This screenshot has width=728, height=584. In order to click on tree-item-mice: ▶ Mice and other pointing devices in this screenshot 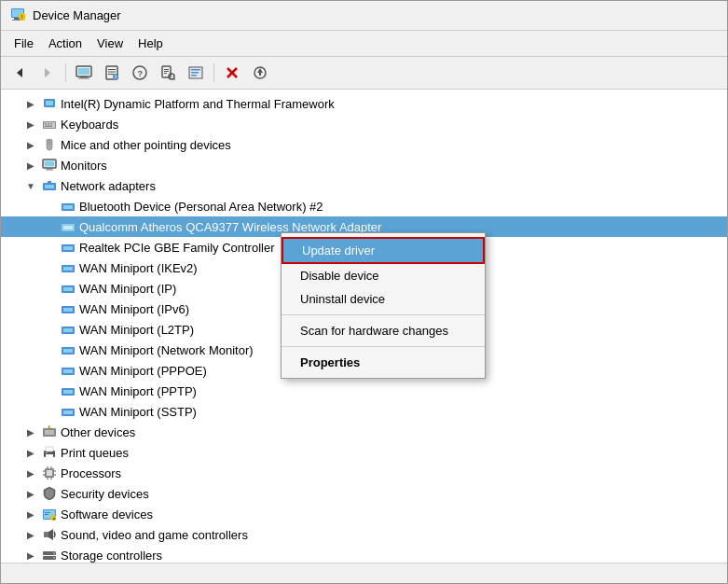, I will do `click(364, 145)`.